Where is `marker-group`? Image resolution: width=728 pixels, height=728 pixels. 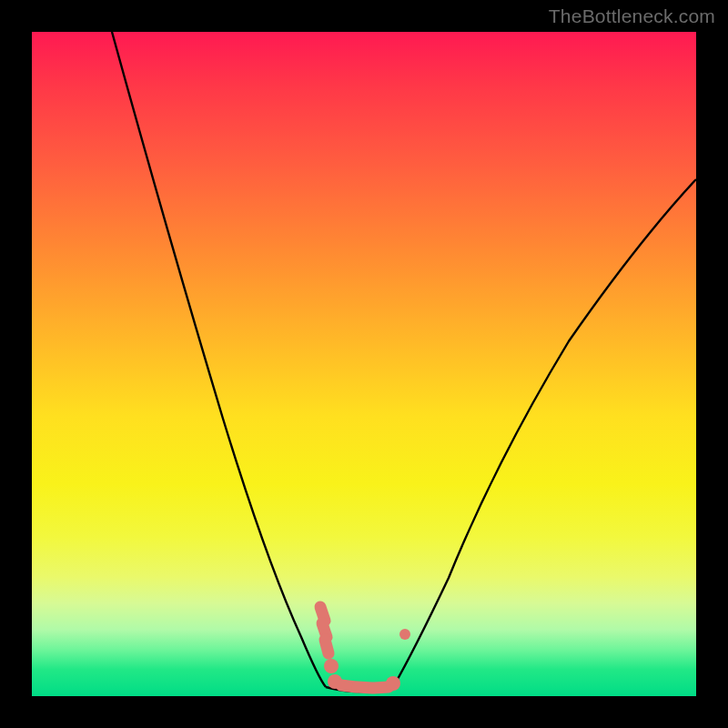 marker-group is located at coordinates (366, 649).